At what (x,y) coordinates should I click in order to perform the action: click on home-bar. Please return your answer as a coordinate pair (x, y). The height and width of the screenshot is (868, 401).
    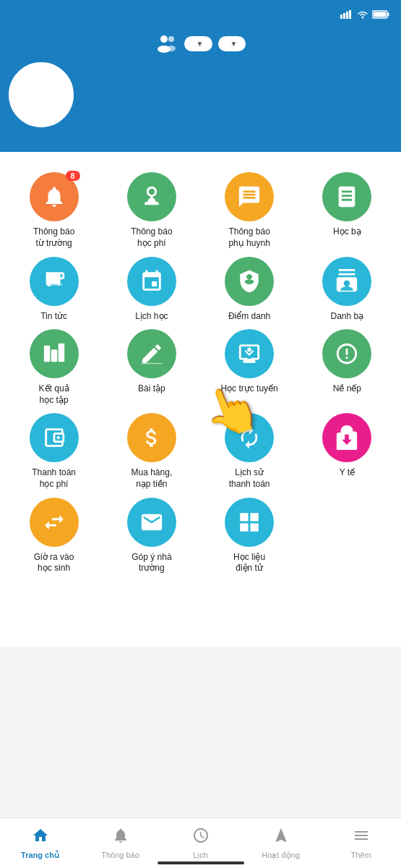
    Looking at the image, I should click on (201, 863).